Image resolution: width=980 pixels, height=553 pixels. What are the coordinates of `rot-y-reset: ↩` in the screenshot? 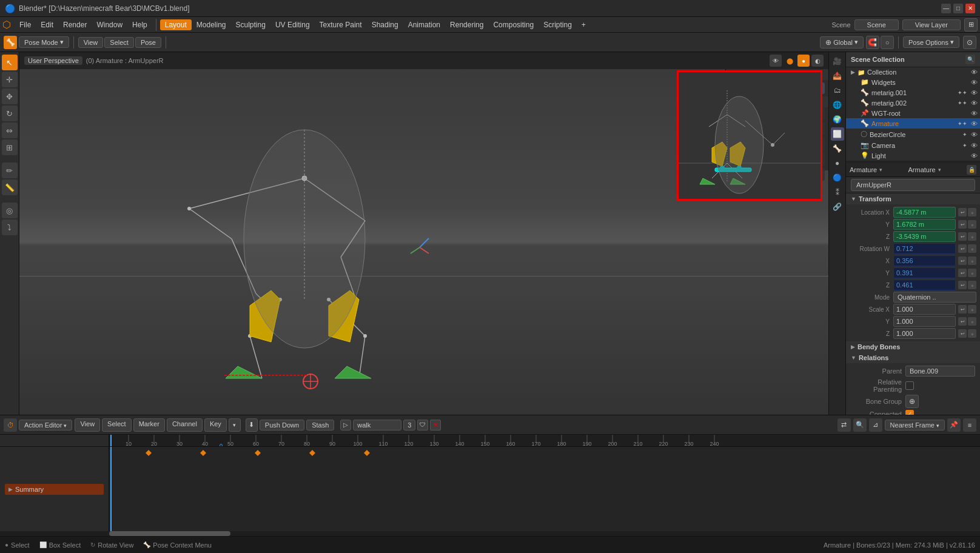 It's located at (962, 273).